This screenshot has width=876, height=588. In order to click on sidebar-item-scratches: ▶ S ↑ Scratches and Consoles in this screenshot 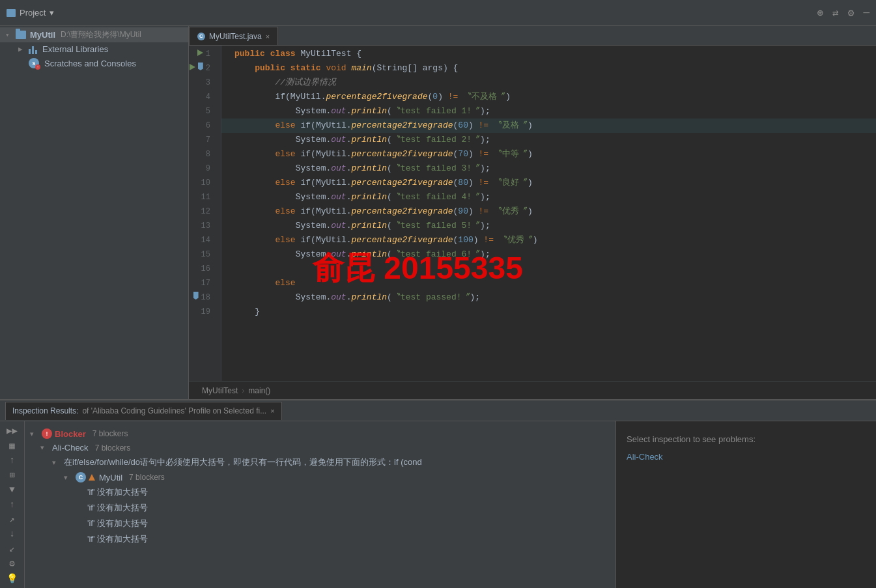, I will do `click(94, 63)`.